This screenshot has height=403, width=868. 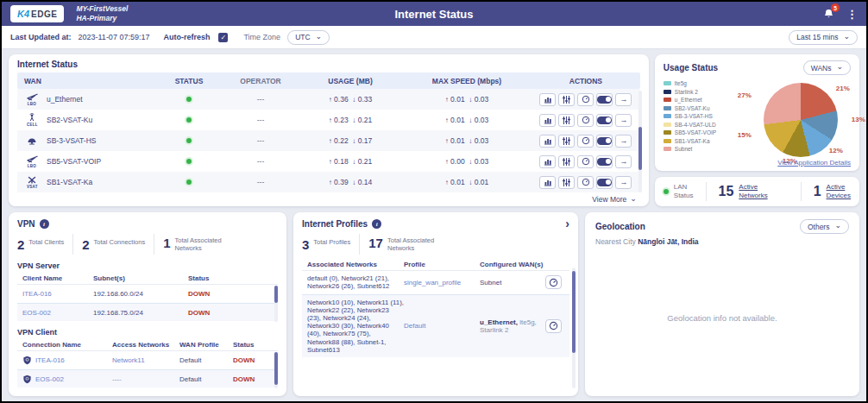 I want to click on right-column: Usage Status WANs ⌄ lte5g Starlink 2 u_E…, so click(x=758, y=130).